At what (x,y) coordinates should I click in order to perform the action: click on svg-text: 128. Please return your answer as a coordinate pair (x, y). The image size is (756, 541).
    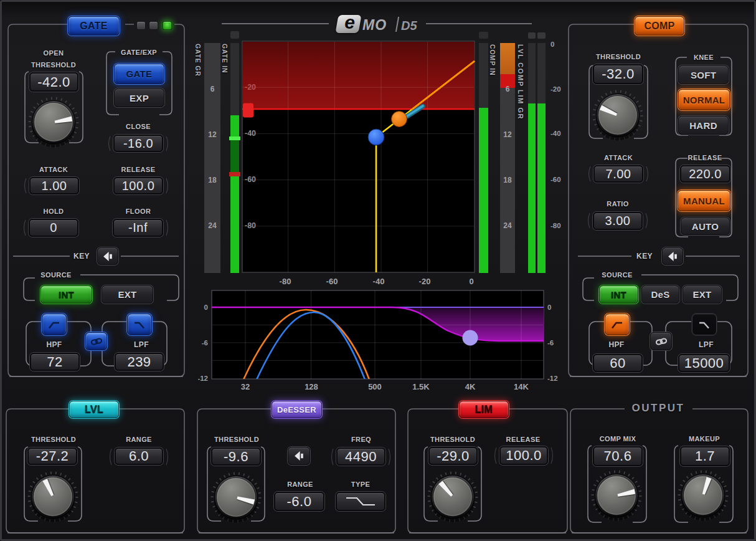
    Looking at the image, I should click on (311, 386).